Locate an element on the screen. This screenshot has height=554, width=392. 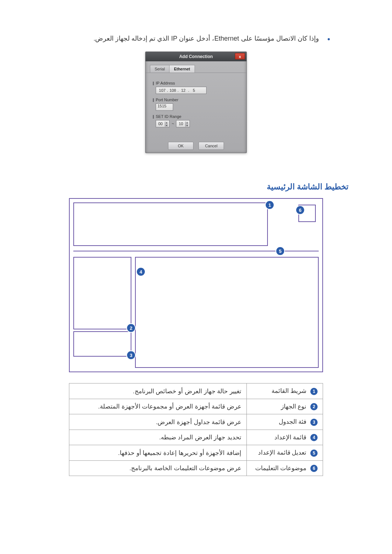
row-badge-icon: 1 is located at coordinates (314, 391).